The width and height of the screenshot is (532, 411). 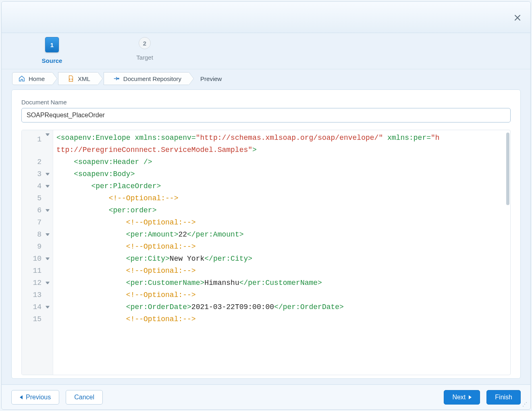 I want to click on gutter-line: 14, so click(x=35, y=307).